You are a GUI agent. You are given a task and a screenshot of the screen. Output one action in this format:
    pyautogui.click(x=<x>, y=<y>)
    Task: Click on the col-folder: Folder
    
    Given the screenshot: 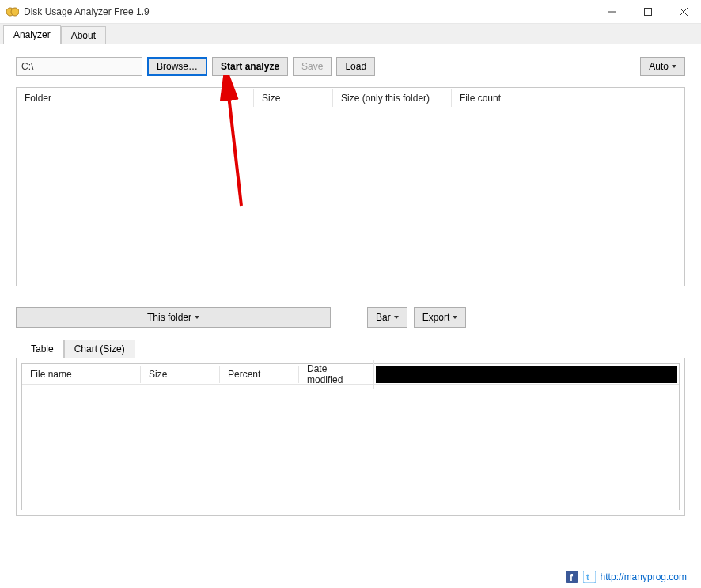 What is the action you would take?
    pyautogui.click(x=135, y=98)
    